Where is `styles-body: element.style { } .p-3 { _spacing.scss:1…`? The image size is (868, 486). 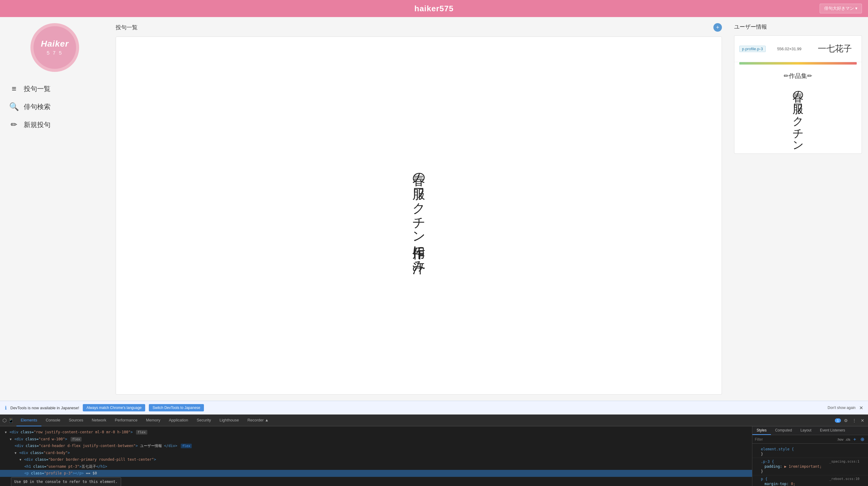 styles-body: element.style { } .p-3 { _spacing.scss:1… is located at coordinates (810, 465).